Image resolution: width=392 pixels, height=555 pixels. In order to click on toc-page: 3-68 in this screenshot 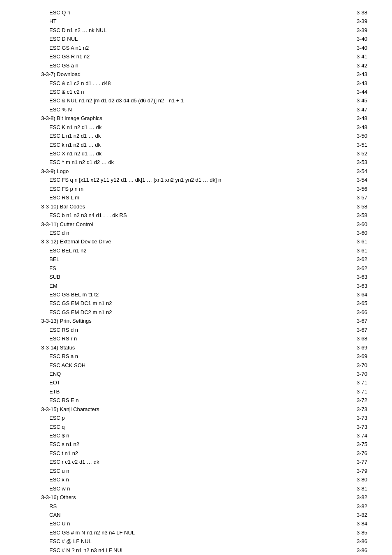, I will do `click(355, 339)`.